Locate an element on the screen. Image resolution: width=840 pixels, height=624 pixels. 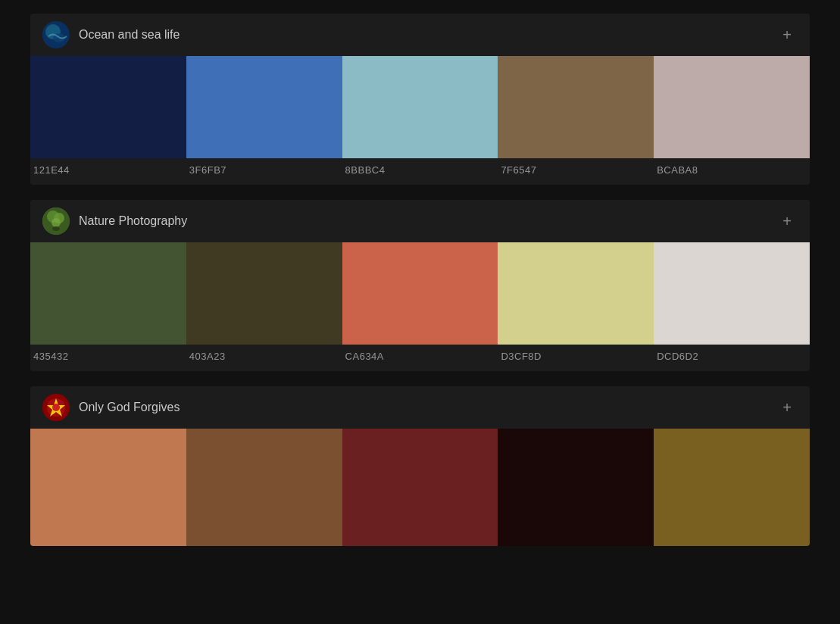
swatch-label: 3F6FB7 is located at coordinates (264, 171).